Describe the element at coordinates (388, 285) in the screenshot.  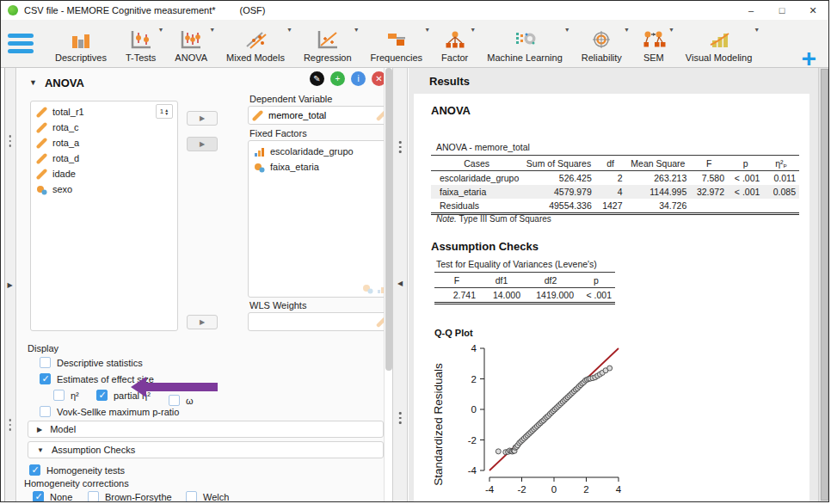
I see `analysis-scrollbar` at that location.